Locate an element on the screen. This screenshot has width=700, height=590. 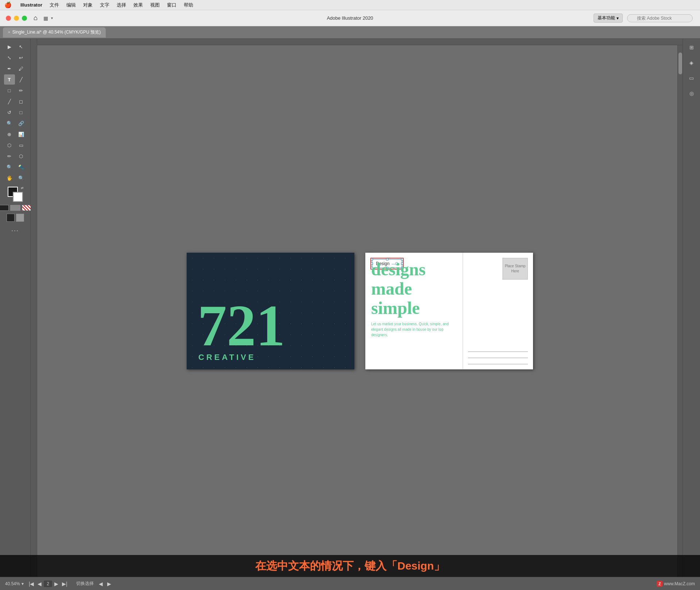
menu-object: 对象 is located at coordinates (88, 5).